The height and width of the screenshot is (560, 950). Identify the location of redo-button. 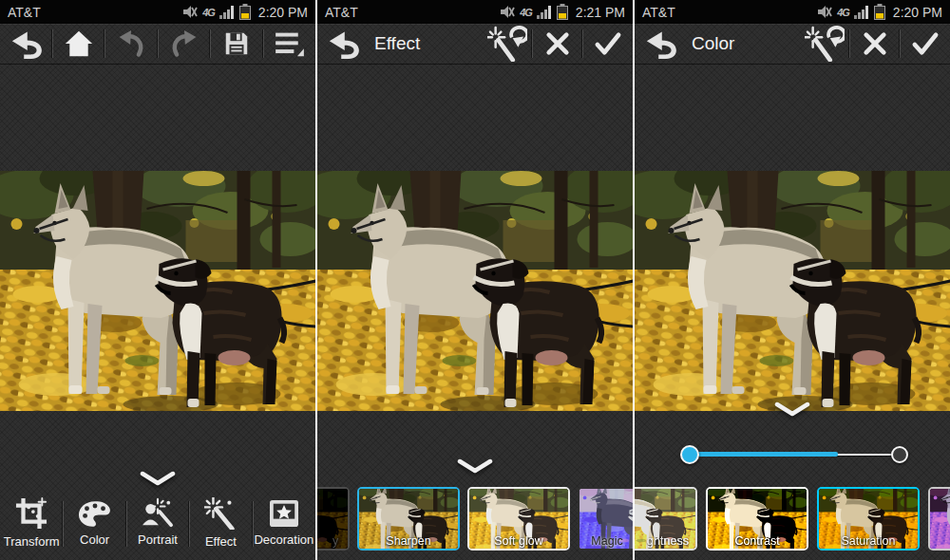
(184, 44).